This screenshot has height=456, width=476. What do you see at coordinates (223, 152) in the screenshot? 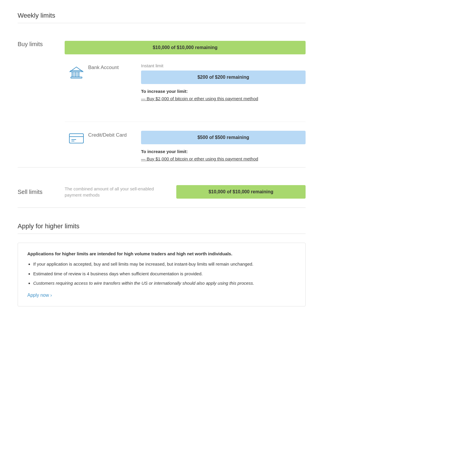
I see `credit-card-increase-title: To increase your limit:` at bounding box center [223, 152].